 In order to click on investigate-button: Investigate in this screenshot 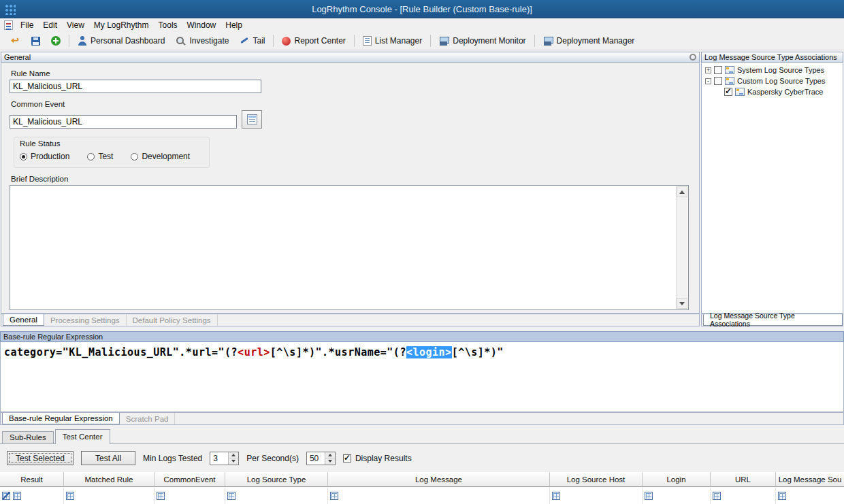, I will do `click(202, 41)`.